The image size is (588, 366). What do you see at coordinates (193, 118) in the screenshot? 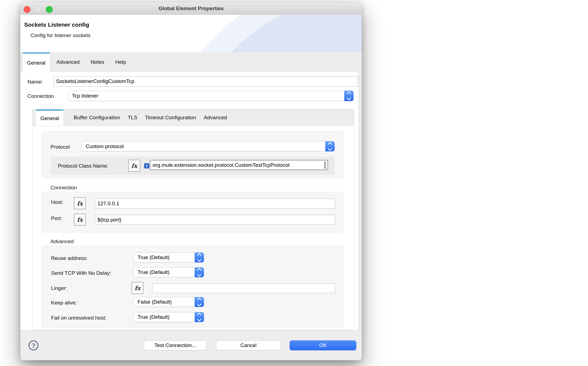
I see `inner-tab-strip: General Buffer Configuration TLS Timeout…` at bounding box center [193, 118].